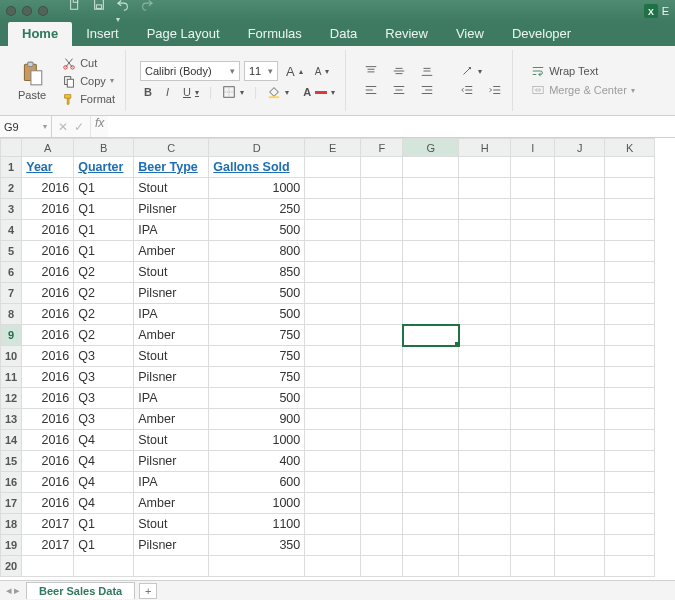  What do you see at coordinates (12, 398) in the screenshot?
I see `row-header: 12` at bounding box center [12, 398].